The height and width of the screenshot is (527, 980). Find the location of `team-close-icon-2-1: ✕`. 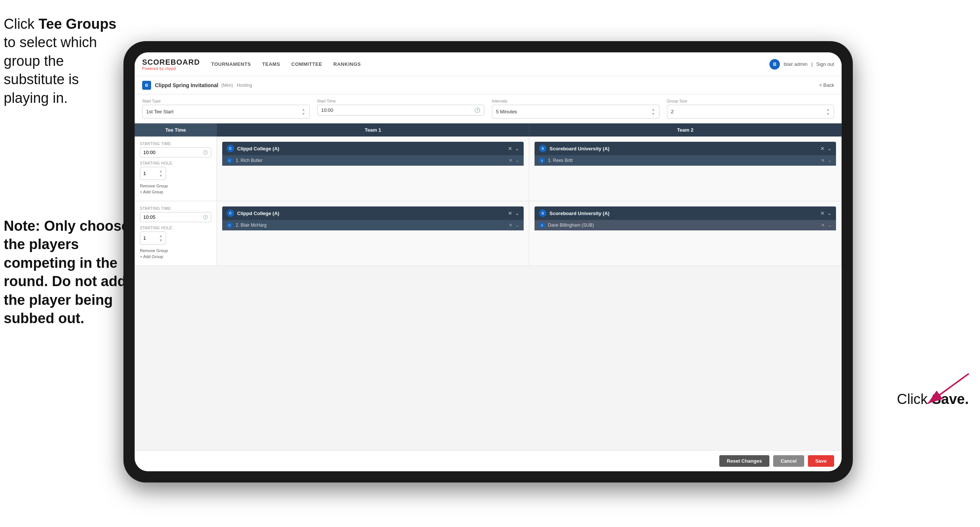

team-close-icon-2-1: ✕ is located at coordinates (510, 213).